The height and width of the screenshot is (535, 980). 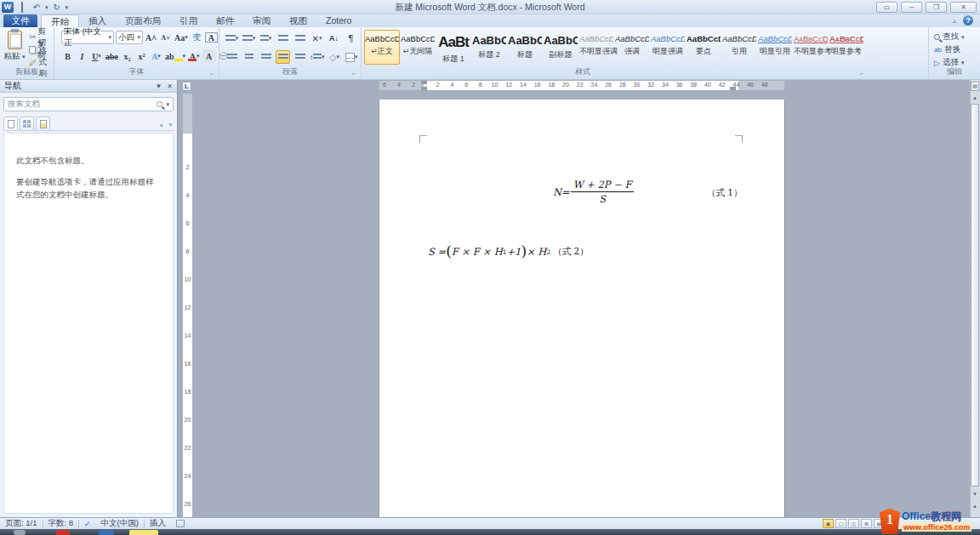 I want to click on multilevel-list-button: ▾, so click(x=265, y=38).